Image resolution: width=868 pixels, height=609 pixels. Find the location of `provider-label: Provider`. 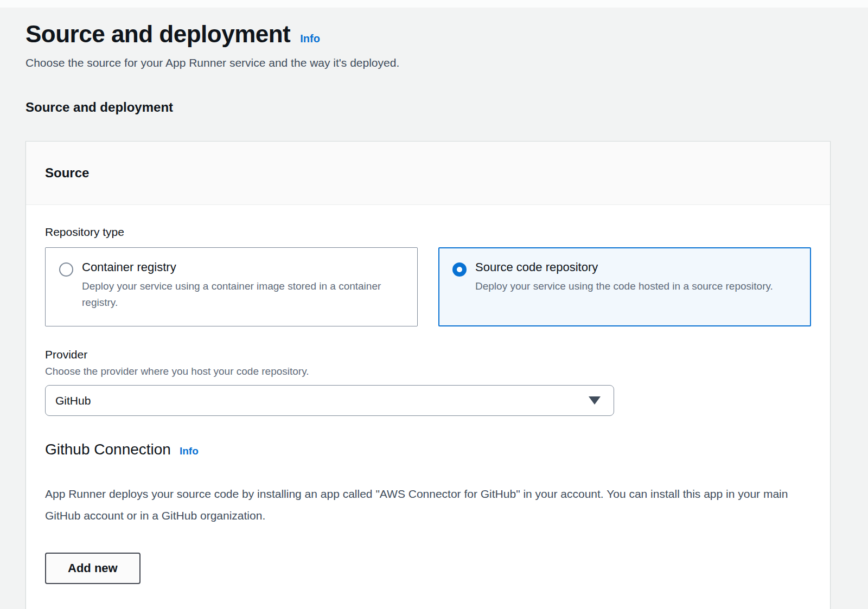

provider-label: Provider is located at coordinates (428, 355).